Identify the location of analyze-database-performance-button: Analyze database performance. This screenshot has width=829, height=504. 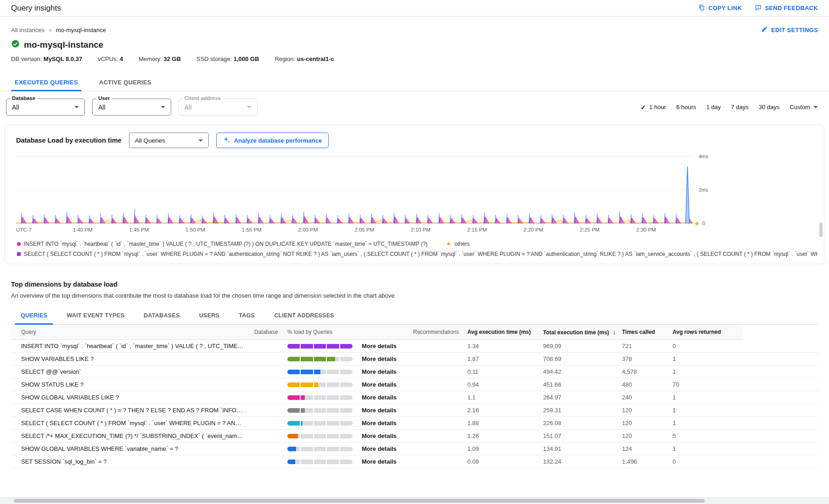
(273, 140).